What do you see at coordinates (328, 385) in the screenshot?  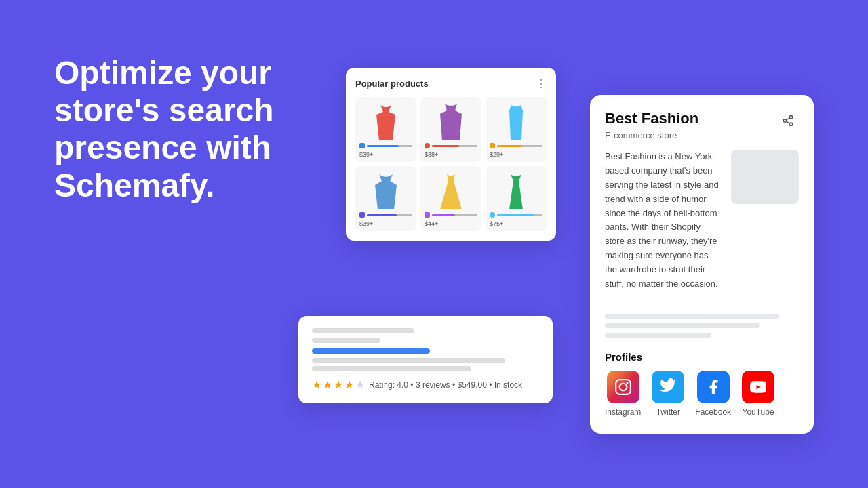 I see `star-2: ★` at bounding box center [328, 385].